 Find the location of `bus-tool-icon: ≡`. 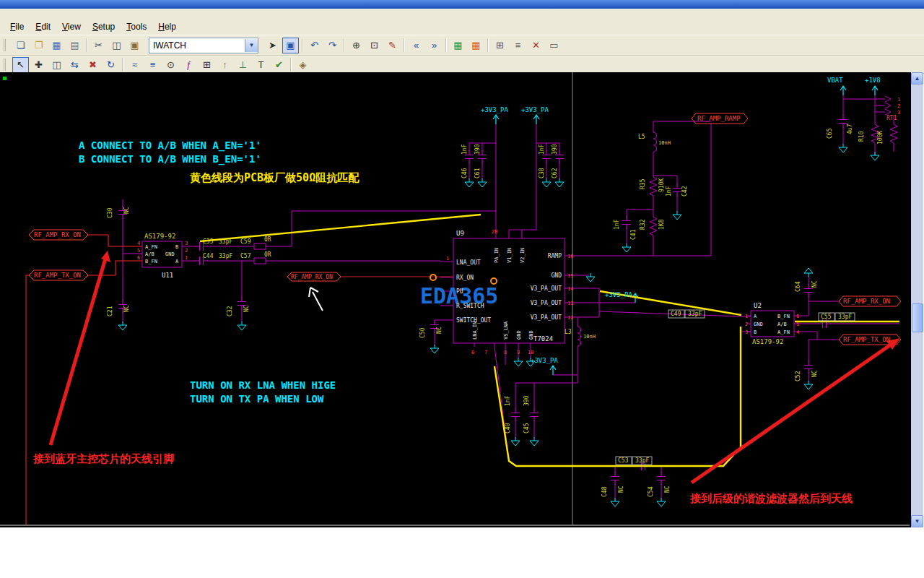

bus-tool-icon: ≡ is located at coordinates (153, 65).